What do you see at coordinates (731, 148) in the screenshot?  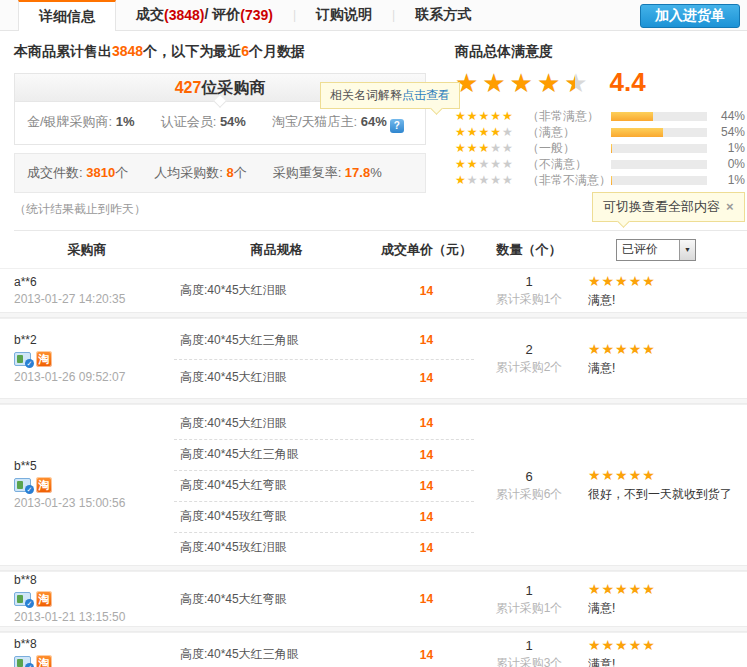 I see `satisfaction-percent: 1%` at bounding box center [731, 148].